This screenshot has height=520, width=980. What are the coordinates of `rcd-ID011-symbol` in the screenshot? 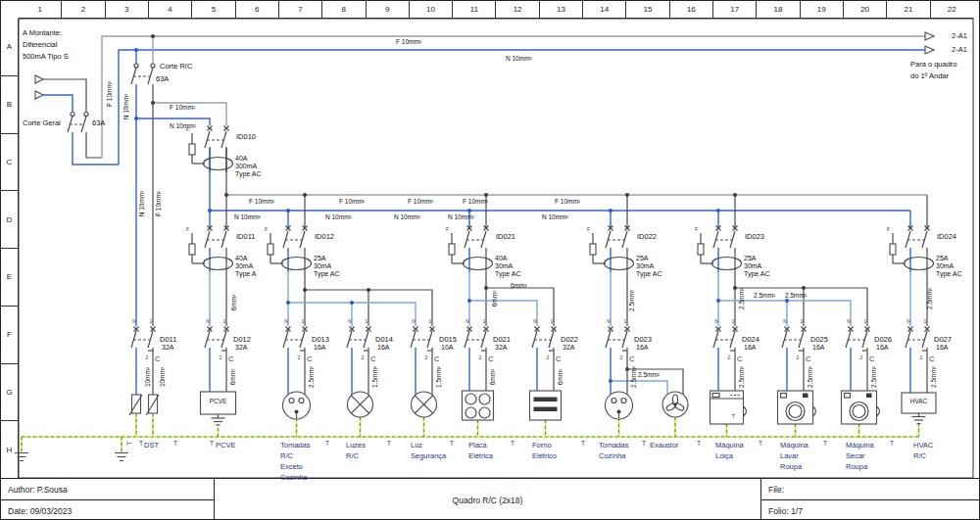 It's located at (212, 250).